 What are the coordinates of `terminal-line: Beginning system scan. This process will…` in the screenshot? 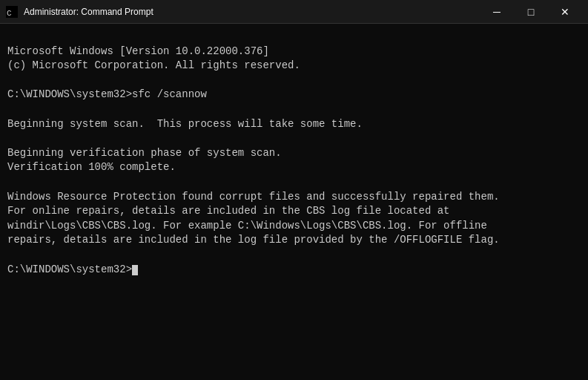 It's located at (294, 125).